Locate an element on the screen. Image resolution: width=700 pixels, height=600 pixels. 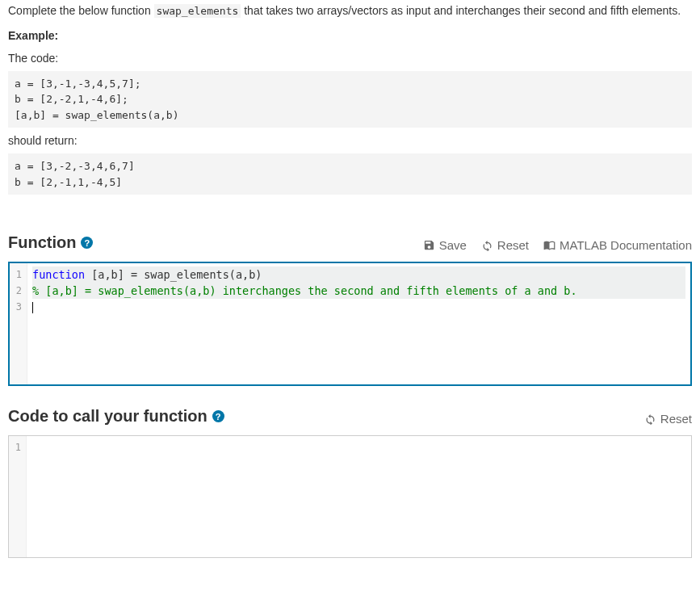
function-title-wrap: Function ? is located at coordinates (50, 242).